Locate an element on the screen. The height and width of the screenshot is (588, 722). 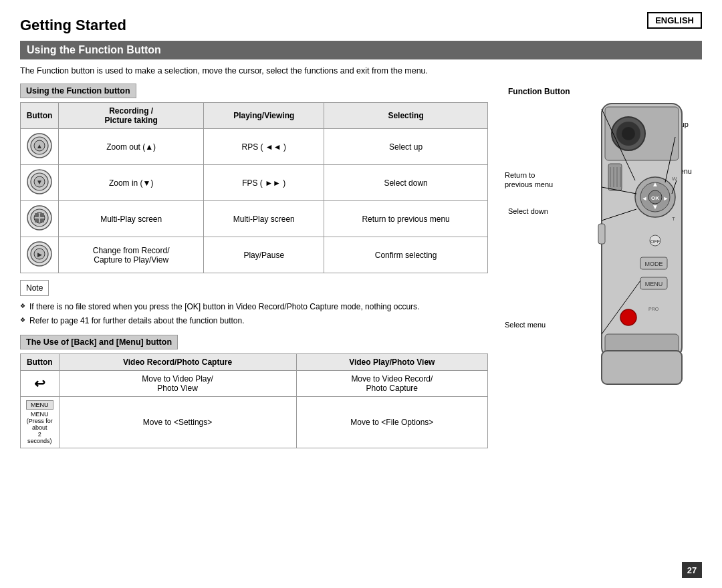
recording-cell-1: Zoom out (▲) is located at coordinates (131, 147).